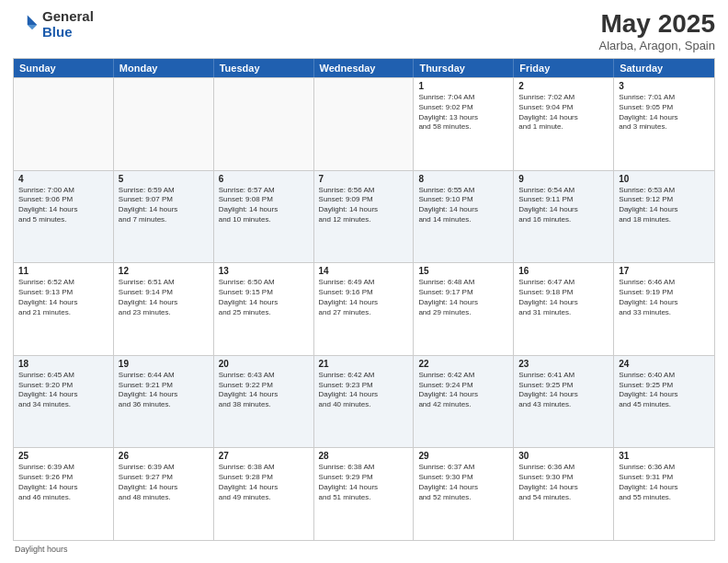 The image size is (728, 563). Describe the element at coordinates (664, 86) in the screenshot. I see `day-number: 3` at that location.